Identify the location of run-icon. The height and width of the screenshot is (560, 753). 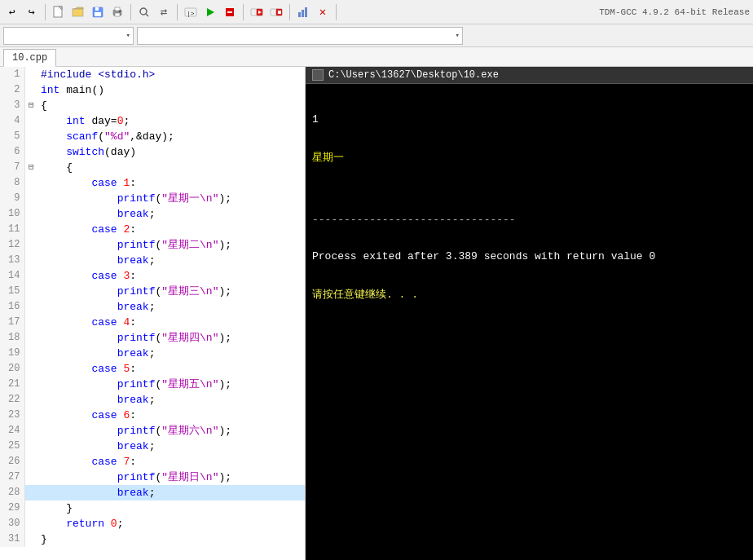
(210, 12).